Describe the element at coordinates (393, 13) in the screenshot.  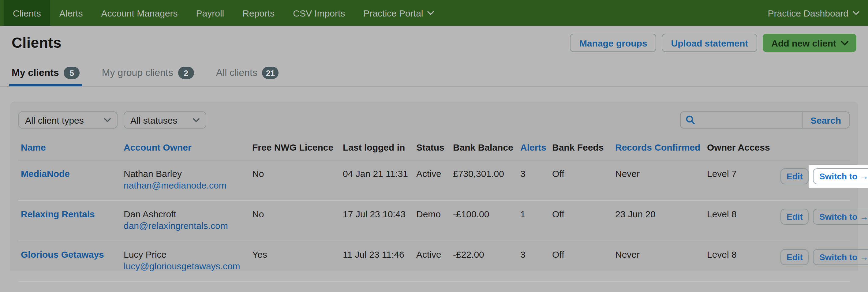
I see `nav-item-label: Practice Portal` at that location.